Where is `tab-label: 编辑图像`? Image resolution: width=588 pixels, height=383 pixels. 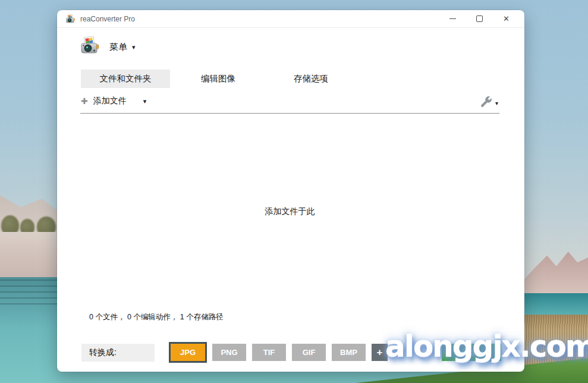
tab-label: 编辑图像 is located at coordinates (218, 79).